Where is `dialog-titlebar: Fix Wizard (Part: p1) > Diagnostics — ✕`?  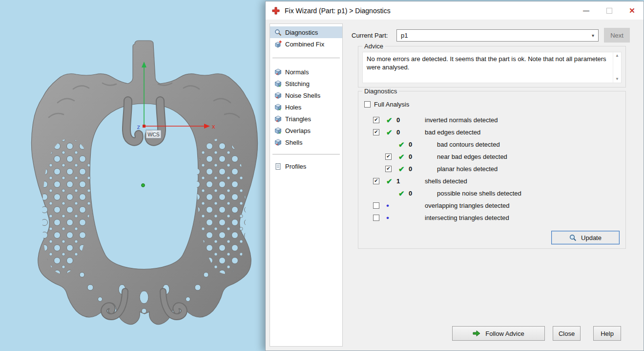
dialog-titlebar: Fix Wizard (Part: p1) > Diagnostics — ✕ is located at coordinates (455, 11).